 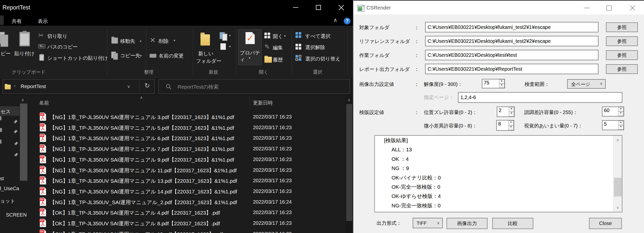 I want to click on file-row: PDF 人 【NG】1章_TP-JL350UV_SAI運用マニュアル_2.pdf…, so click(x=187, y=202).